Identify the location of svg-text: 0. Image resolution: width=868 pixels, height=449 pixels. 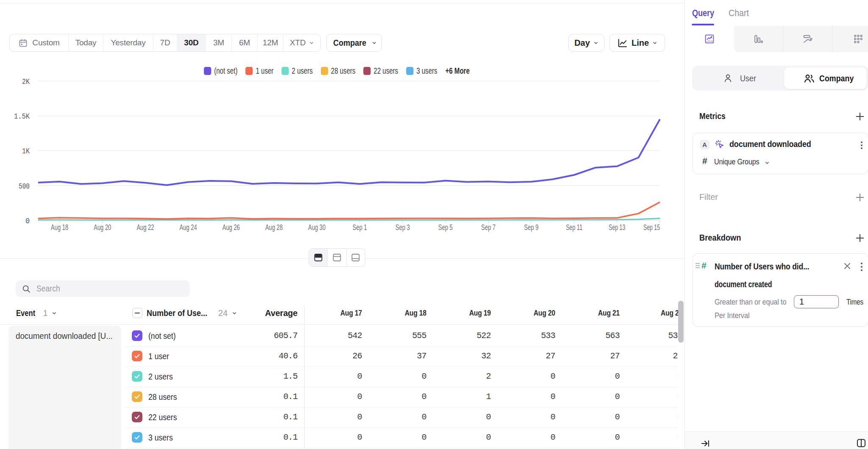
(28, 221).